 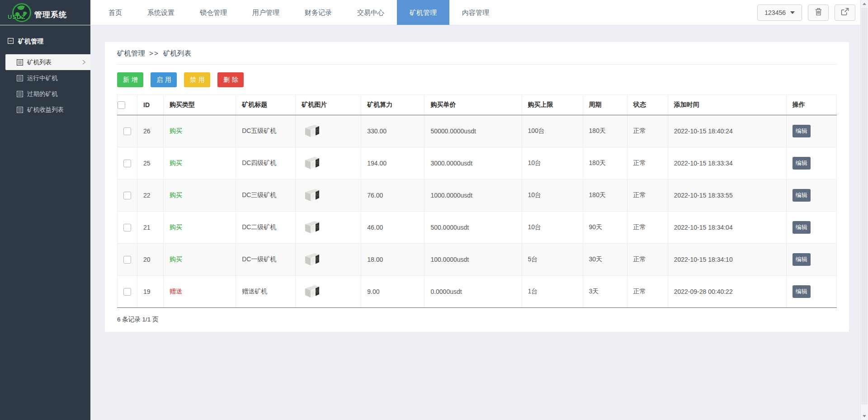 What do you see at coordinates (48, 62) in the screenshot?
I see `sidebar-item-miner-list: 矿机列表` at bounding box center [48, 62].